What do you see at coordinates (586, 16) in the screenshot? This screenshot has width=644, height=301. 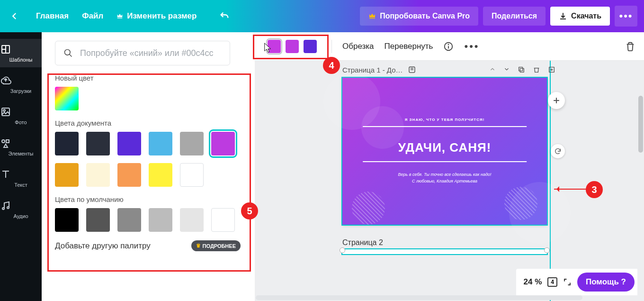 I see `download-label: Скачать` at bounding box center [586, 16].